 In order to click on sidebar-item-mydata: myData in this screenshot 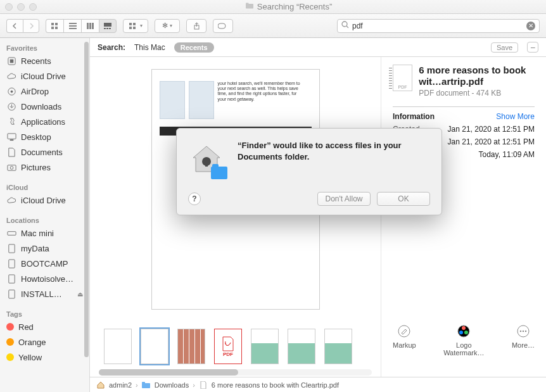, I will do `click(44, 248)`.